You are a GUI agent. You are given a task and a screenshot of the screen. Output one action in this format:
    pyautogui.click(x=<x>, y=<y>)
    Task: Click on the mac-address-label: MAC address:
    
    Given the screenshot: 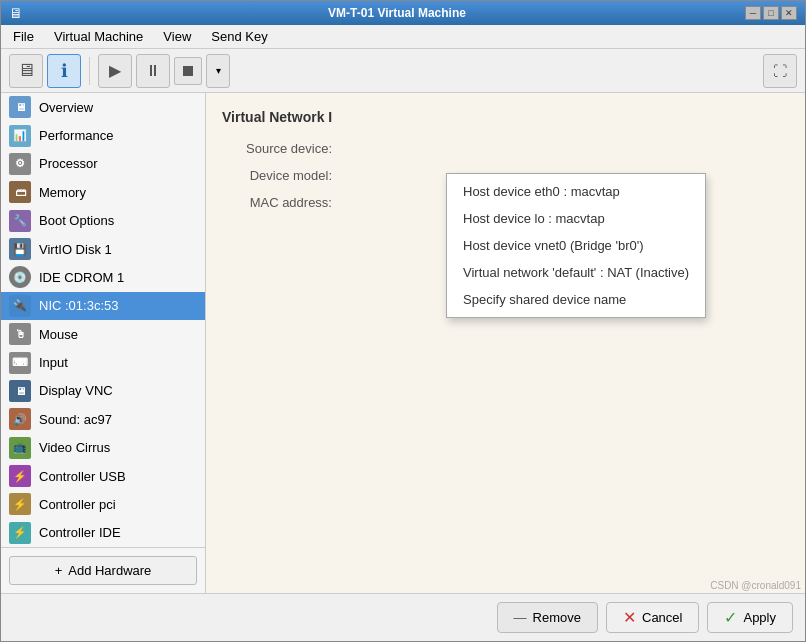 What is the action you would take?
    pyautogui.click(x=277, y=202)
    